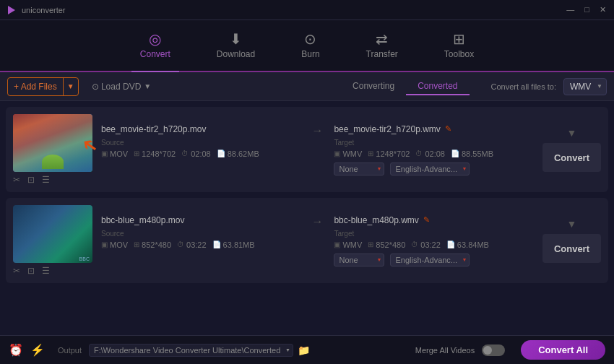 The height and width of the screenshot is (364, 614). What do you see at coordinates (587, 10) in the screenshot?
I see `maximize-button: □` at bounding box center [587, 10].